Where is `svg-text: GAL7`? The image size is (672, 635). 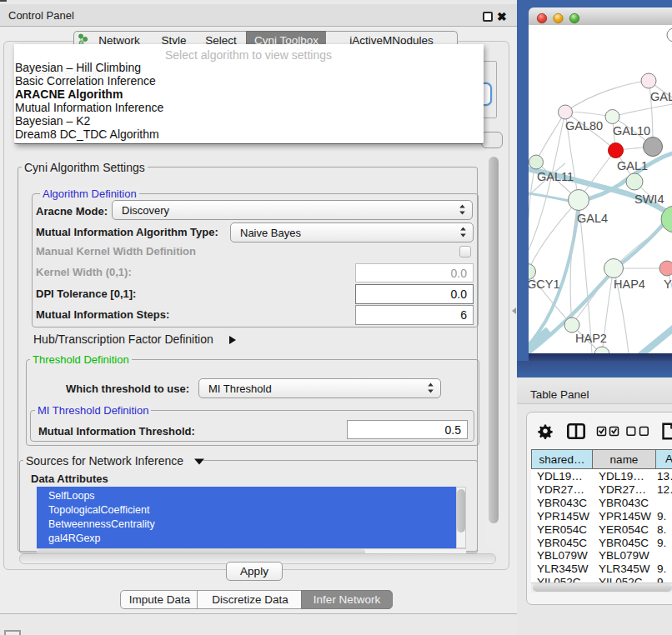
svg-text: GAL7 is located at coordinates (661, 97).